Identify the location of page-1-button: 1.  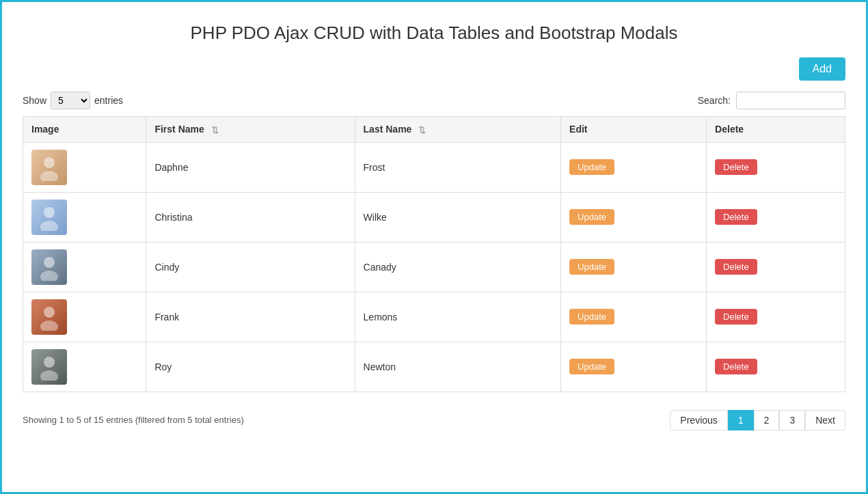
(741, 420).